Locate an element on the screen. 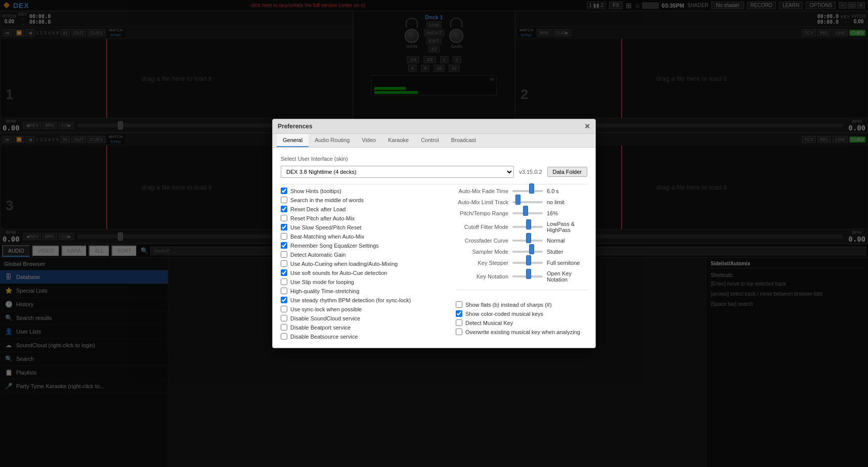 This screenshot has width=868, height=467. slider-key-stepper: Key Stepper Full semitone is located at coordinates (522, 263).